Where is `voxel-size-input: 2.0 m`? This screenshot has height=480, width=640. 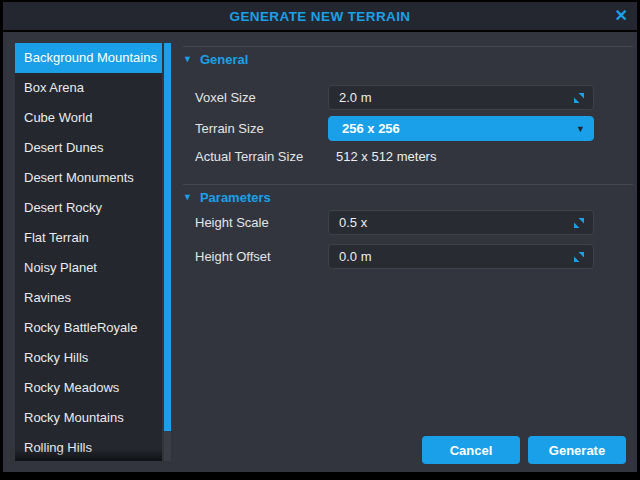 voxel-size-input: 2.0 m is located at coordinates (461, 98).